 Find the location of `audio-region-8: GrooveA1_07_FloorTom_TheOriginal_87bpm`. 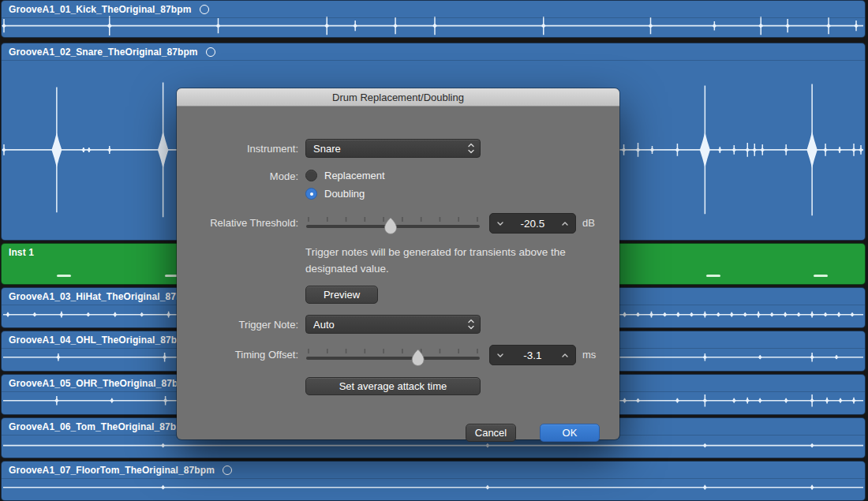

audio-region-8: GrooveA1_07_FloorTom_TheOriginal_87bpm is located at coordinates (433, 481).